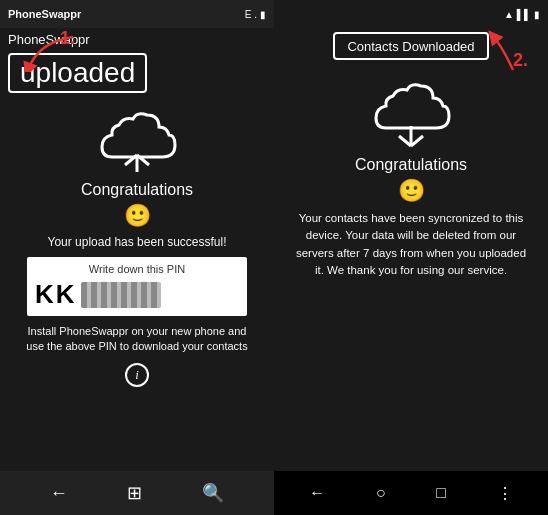 This screenshot has height=515, width=548. Describe the element at coordinates (411, 165) in the screenshot. I see `congratulations-right: Congratulations` at that location.